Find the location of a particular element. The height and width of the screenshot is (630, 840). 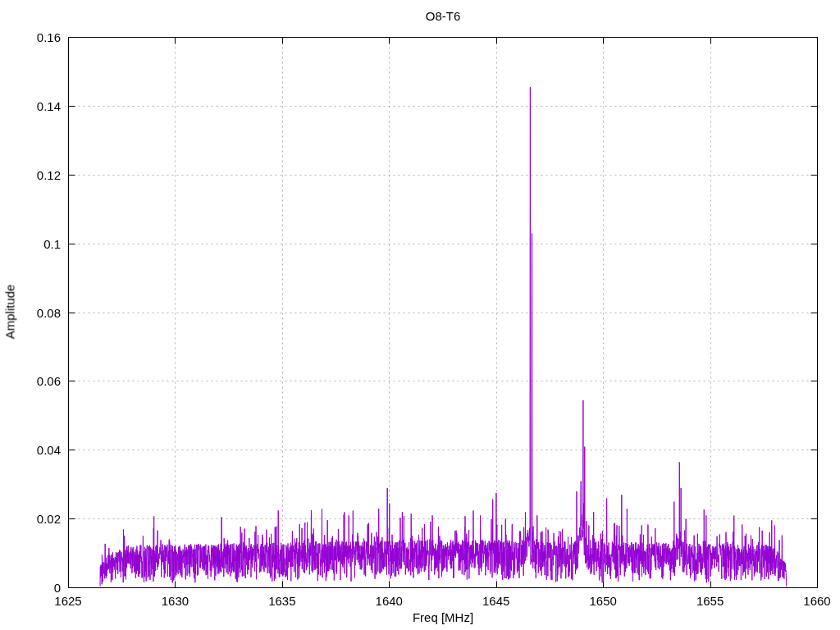

y-axis-label: Amplitude is located at coordinates (10, 312).